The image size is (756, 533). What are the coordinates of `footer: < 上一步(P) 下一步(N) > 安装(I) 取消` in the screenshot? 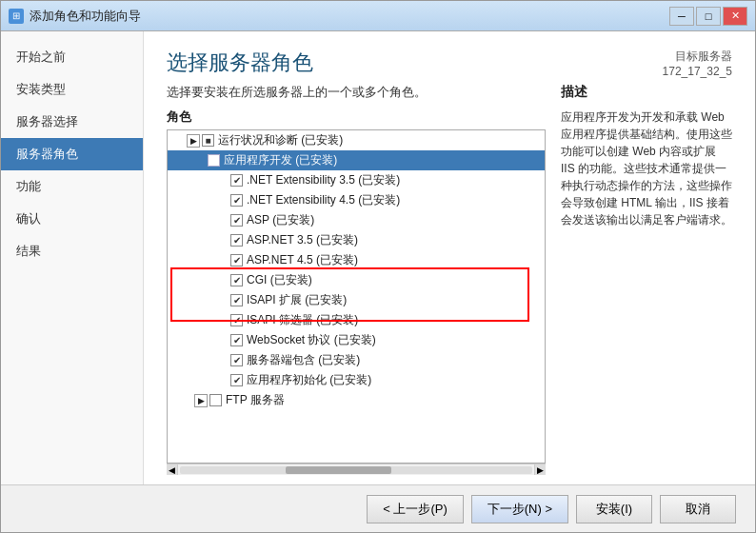 It's located at (378, 508).